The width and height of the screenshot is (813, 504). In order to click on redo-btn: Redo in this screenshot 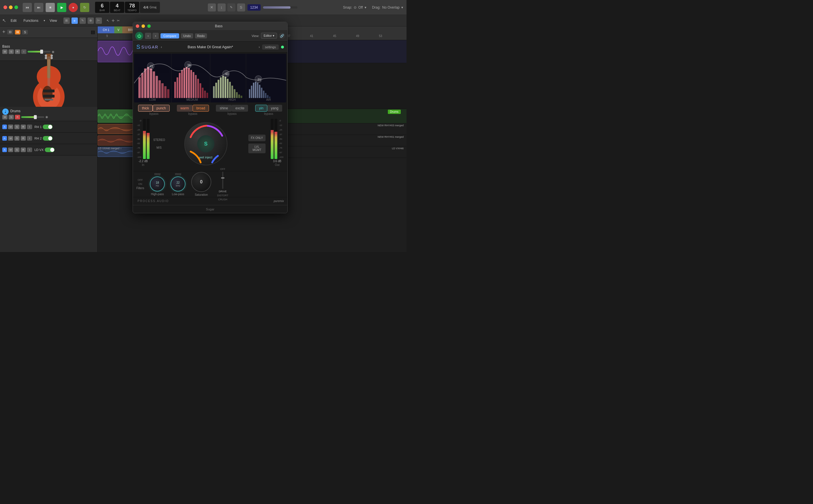, I will do `click(201, 36)`.